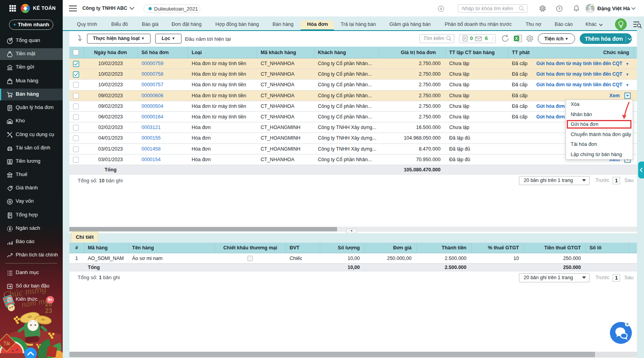  I want to click on svg-text: 23, so click(49, 311).